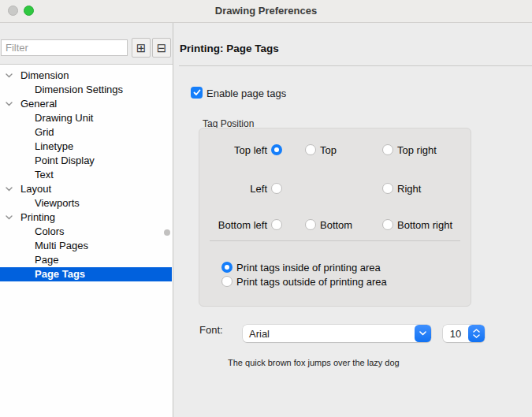  I want to click on stepper-cap, so click(476, 333).